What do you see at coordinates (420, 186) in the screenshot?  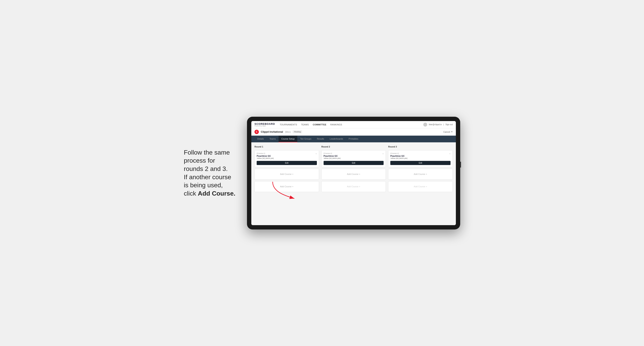 I see `round-3-add-course-text-2: Add Course +` at bounding box center [420, 186].